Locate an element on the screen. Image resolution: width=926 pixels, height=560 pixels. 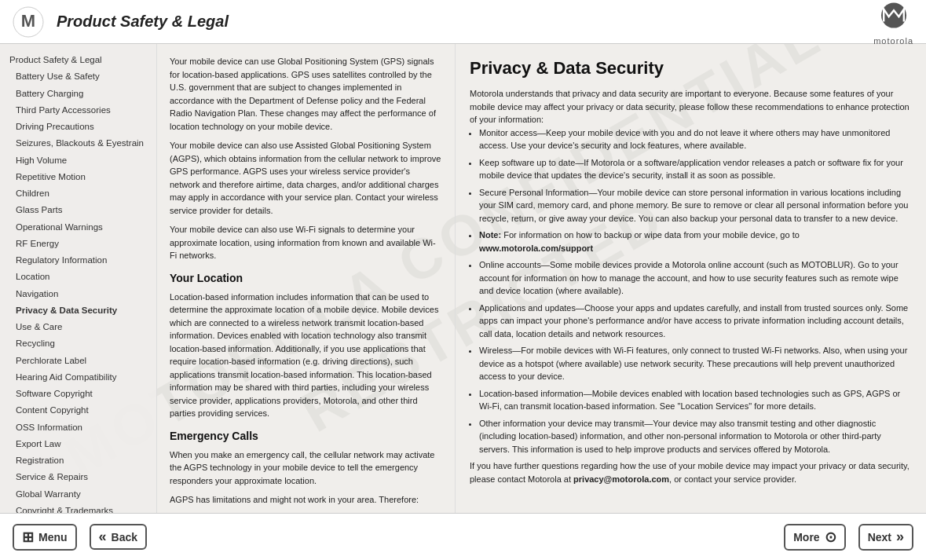
sidebar-item: RF Energy is located at coordinates (82, 243).